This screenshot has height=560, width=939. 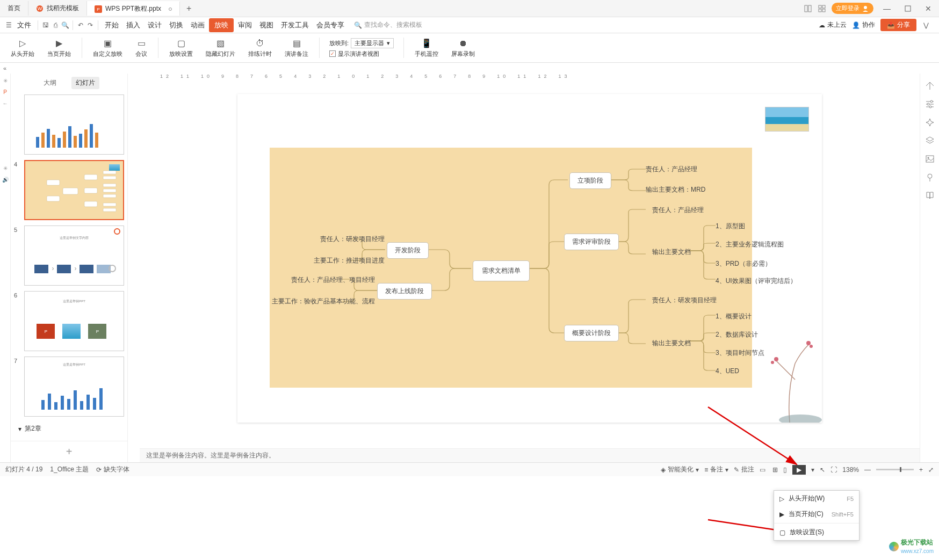 What do you see at coordinates (928, 9) in the screenshot?
I see `close-button: ✕` at bounding box center [928, 9].